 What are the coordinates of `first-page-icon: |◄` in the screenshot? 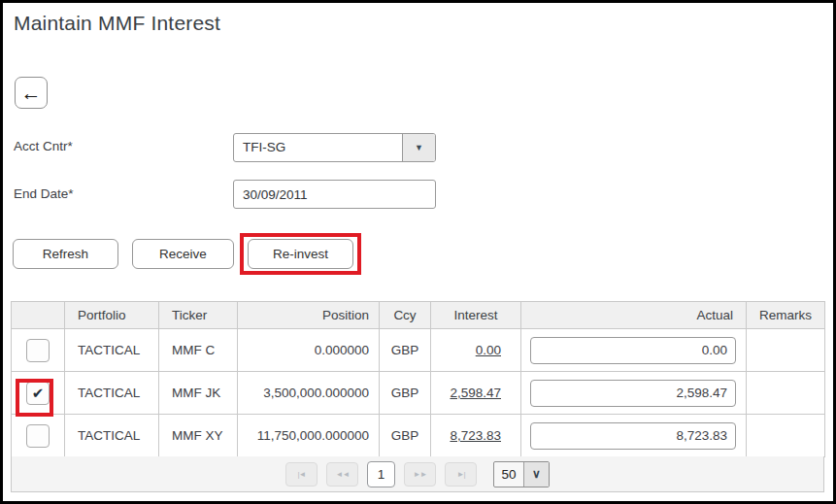 It's located at (302, 474).